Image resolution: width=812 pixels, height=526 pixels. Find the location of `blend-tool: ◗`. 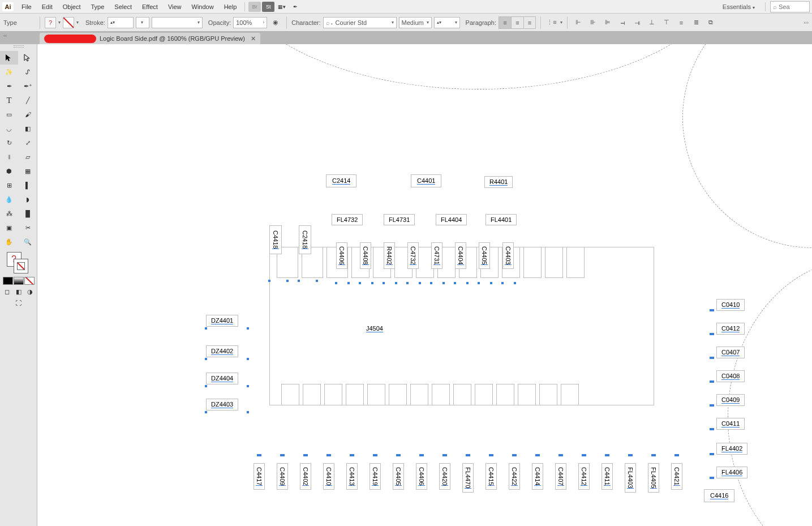

blend-tool: ◗ is located at coordinates (28, 199).